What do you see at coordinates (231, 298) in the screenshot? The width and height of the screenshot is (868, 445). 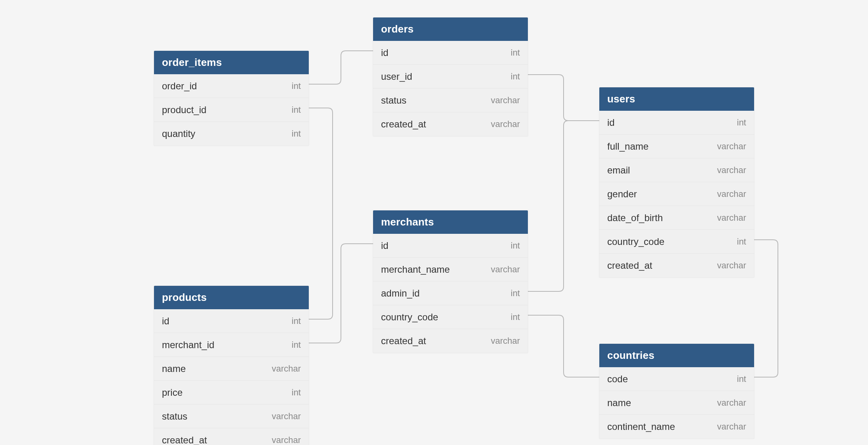 I see `table-header: products` at bounding box center [231, 298].